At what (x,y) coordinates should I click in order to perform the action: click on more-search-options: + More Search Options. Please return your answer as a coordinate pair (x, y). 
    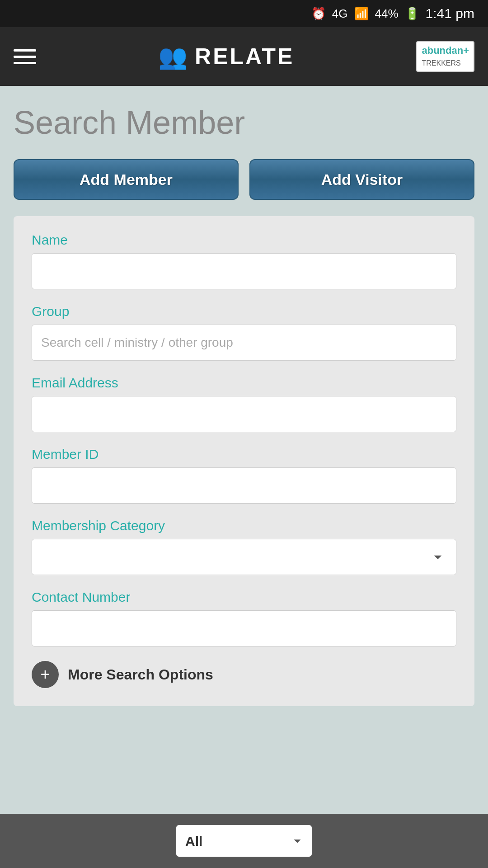
    Looking at the image, I should click on (244, 675).